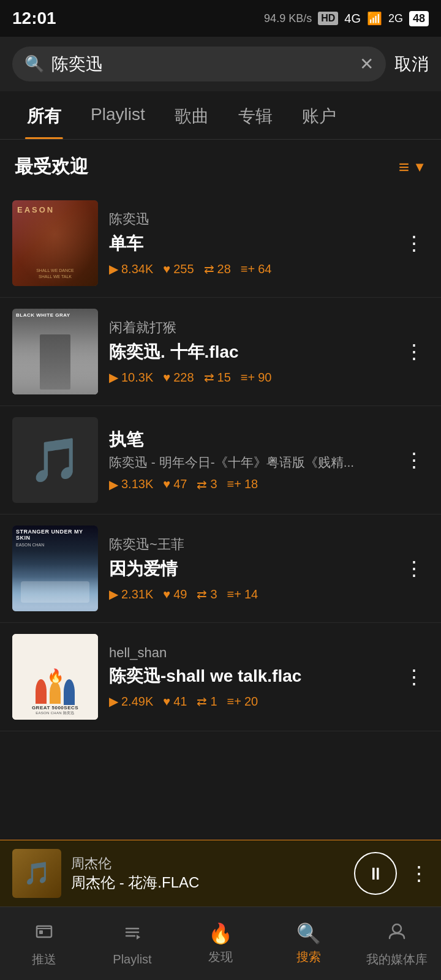 Image resolution: width=441 pixels, height=980 pixels. Describe the element at coordinates (221, 164) in the screenshot. I see `most-popular-header: 最受欢迎 ≡ ▼` at that location.